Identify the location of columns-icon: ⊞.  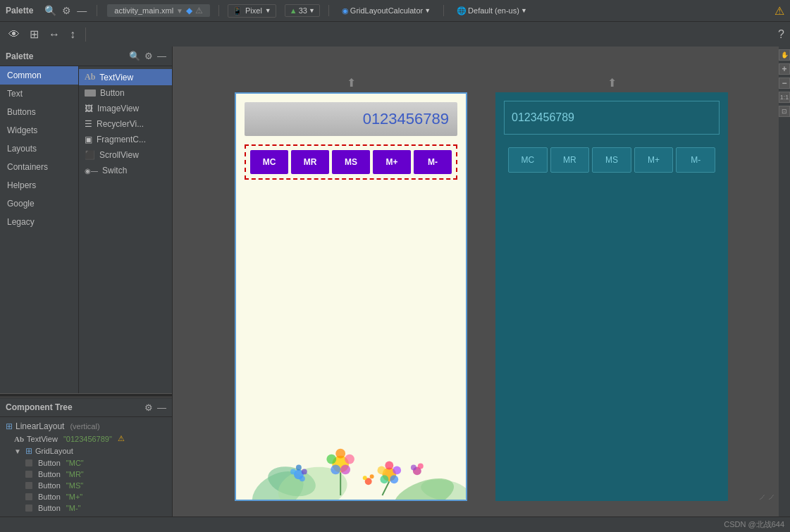
(34, 34).